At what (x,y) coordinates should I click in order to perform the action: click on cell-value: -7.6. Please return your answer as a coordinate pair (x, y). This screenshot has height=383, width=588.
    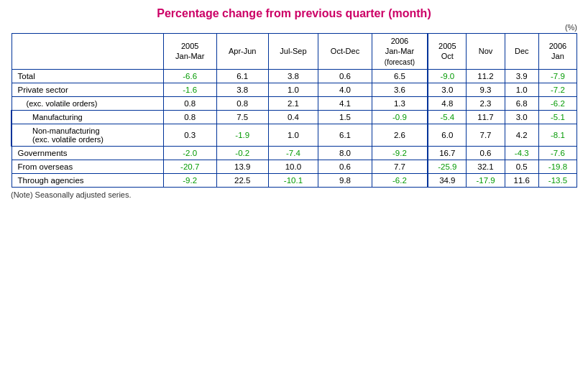
    Looking at the image, I should click on (558, 152).